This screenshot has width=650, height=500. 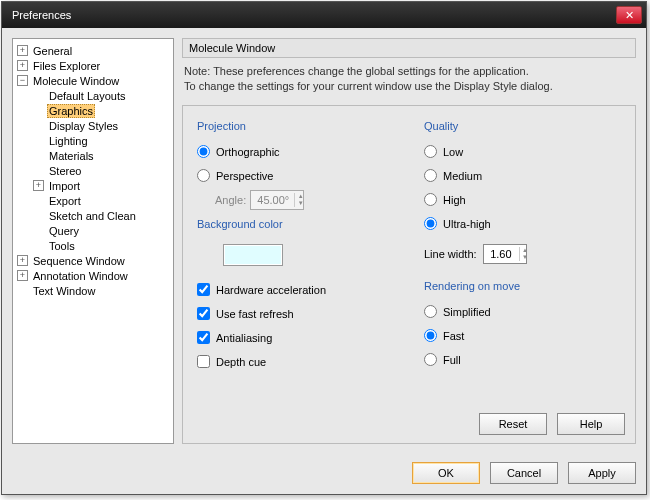 What do you see at coordinates (296, 176) in the screenshot?
I see `radio-perspective: Perspective` at bounding box center [296, 176].